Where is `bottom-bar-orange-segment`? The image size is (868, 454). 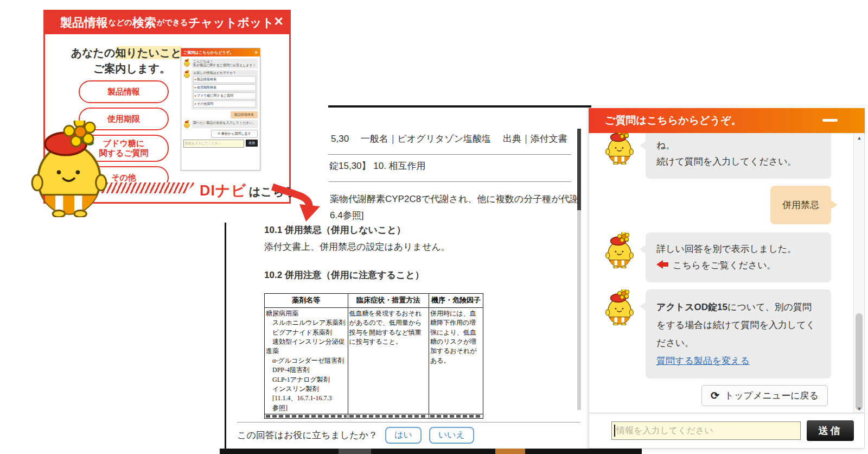 bottom-bar-orange-segment is located at coordinates (510, 451).